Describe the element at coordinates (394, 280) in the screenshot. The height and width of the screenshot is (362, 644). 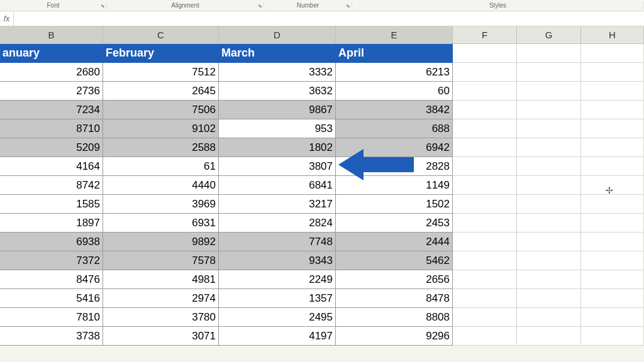
I see `cell-E: 2656` at that location.